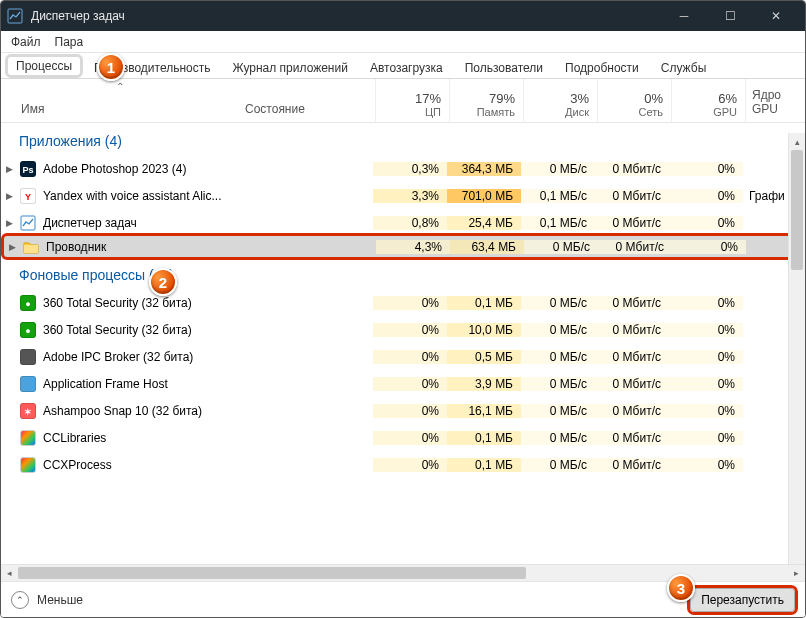  I want to click on header-cpu: 17% ЦП, so click(412, 100).